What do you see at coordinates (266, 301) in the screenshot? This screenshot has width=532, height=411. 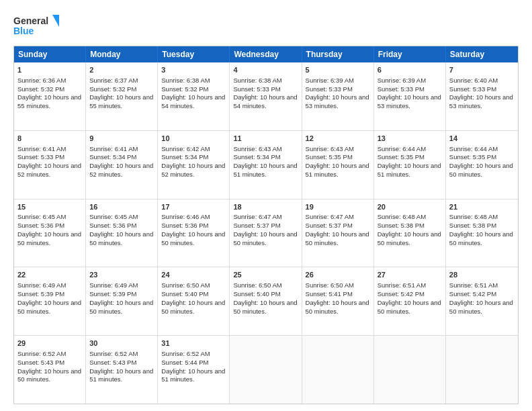 I see `calendar-cell: 25 Sunrise: 6:50 AM Sunset: 5:40 PM Dayl…` at bounding box center [266, 301].